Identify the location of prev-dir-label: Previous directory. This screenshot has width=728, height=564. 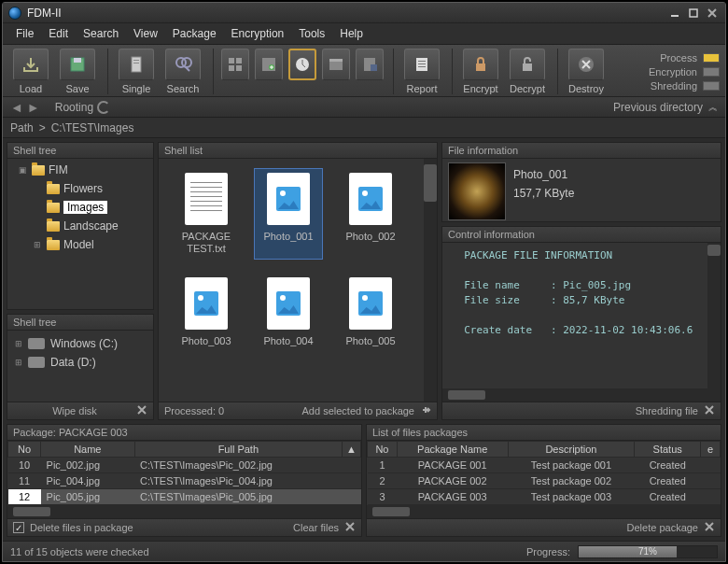
(658, 107).